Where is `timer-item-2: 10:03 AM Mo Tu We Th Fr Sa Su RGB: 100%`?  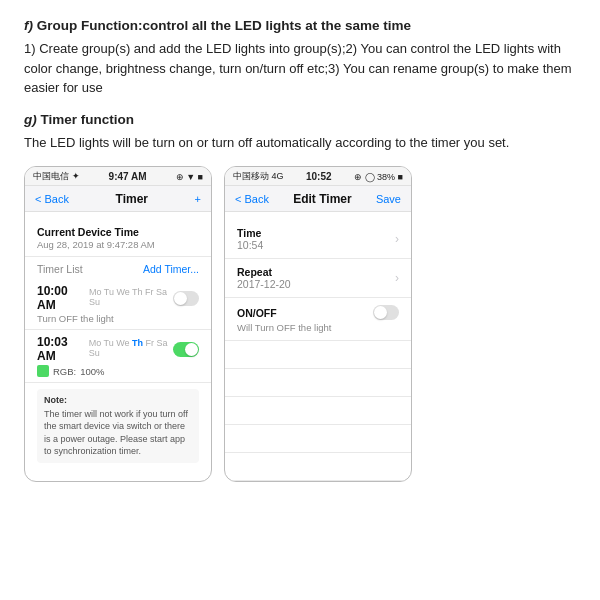 timer-item-2: 10:03 AM Mo Tu We Th Fr Sa Su RGB: 100% is located at coordinates (118, 356).